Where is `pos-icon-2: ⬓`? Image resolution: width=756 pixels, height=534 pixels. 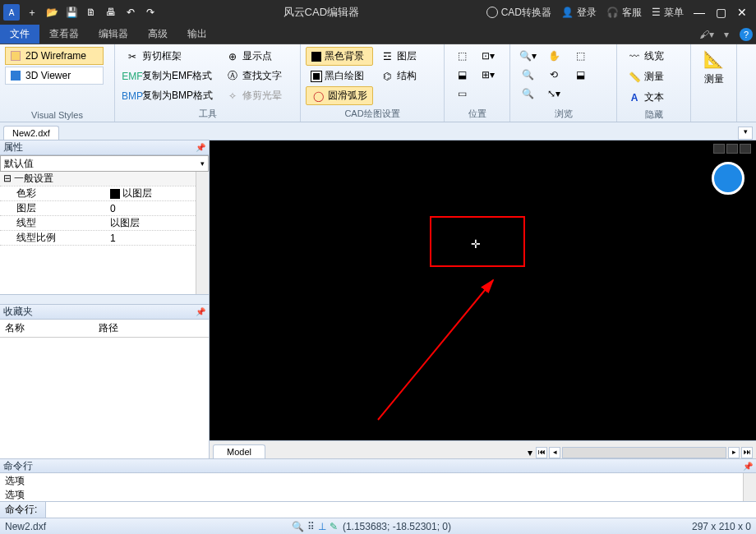
pos-icon-2: ⬓ is located at coordinates (462, 75).